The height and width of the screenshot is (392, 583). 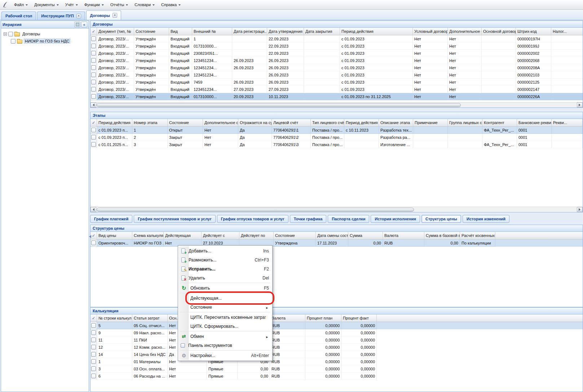 I want to click on tab-contracts: Договоры, so click(x=104, y=15).